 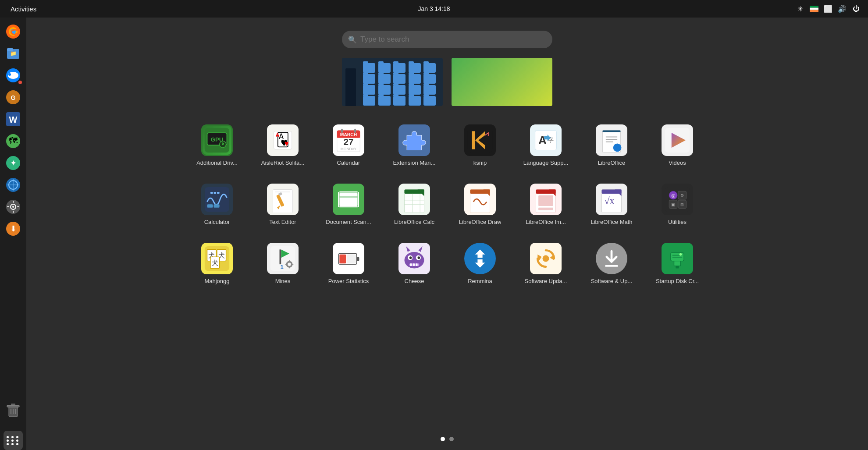 I want to click on dock-item-files: 📁, so click(x=13, y=53).